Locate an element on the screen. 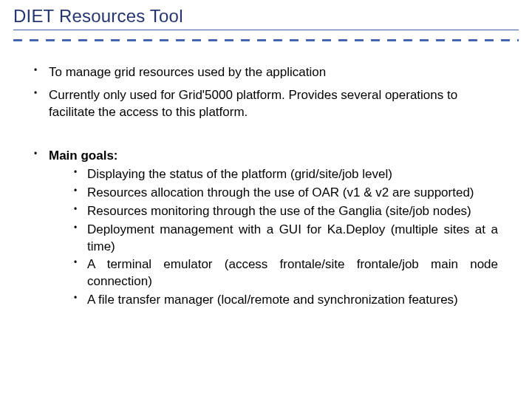  title-underline is located at coordinates (266, 30).